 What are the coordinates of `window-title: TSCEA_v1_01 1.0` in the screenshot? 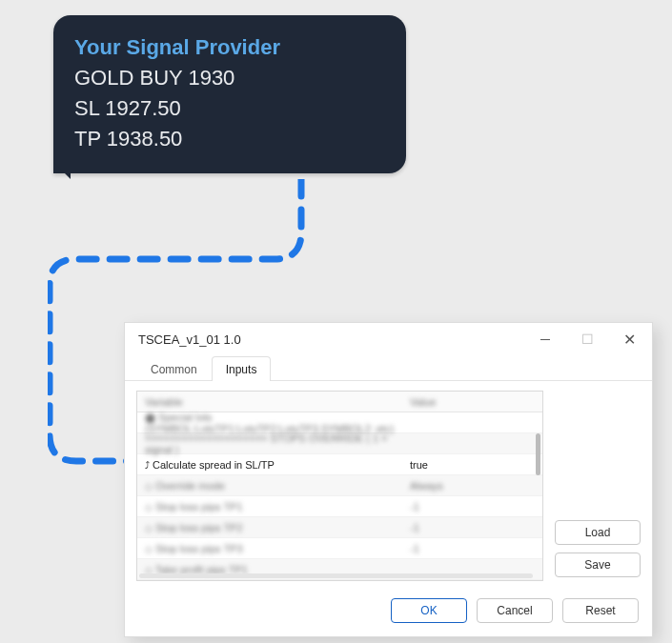 It's located at (332, 339).